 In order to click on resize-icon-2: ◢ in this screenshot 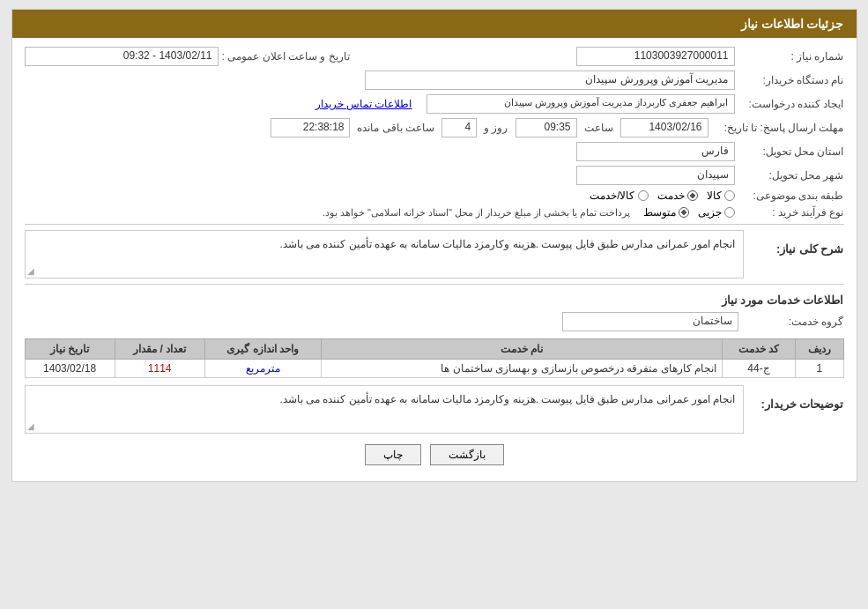, I will do `click(31, 427)`.